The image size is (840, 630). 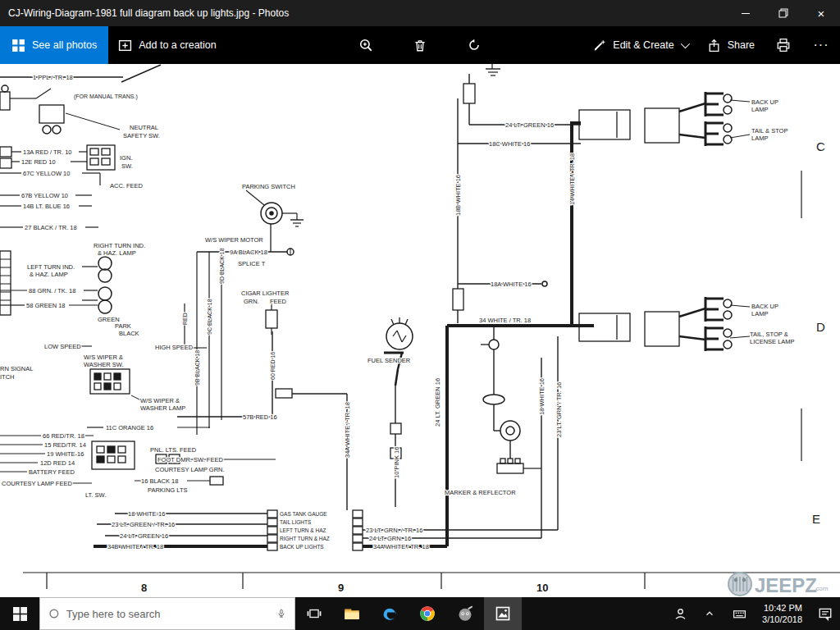 What do you see at coordinates (52, 77) in the screenshot?
I see `svg-text: 1 PPL / TR. 18` at bounding box center [52, 77].